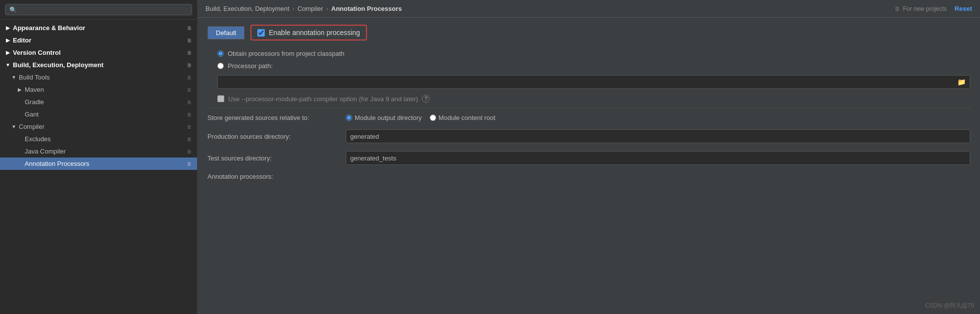 The width and height of the screenshot is (980, 314). I want to click on module-output-label: Module output directory, so click(388, 118).